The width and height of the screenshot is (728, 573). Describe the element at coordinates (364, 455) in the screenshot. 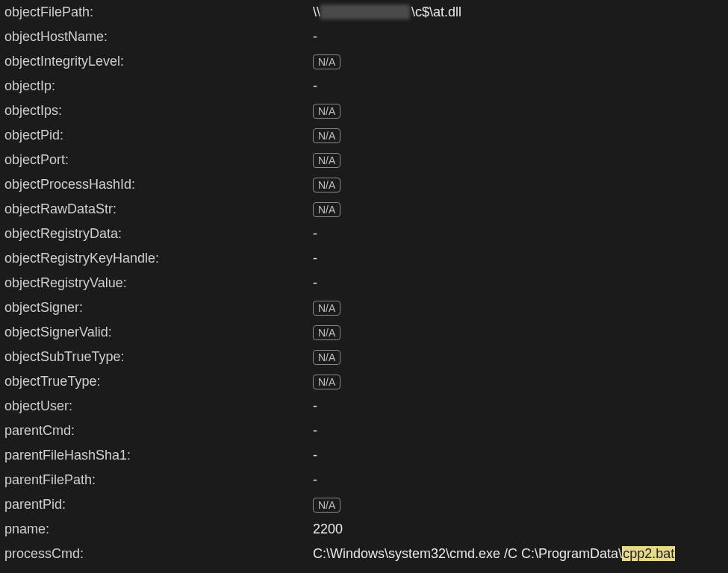

I see `detail-row: parentFileHashSha1:-` at that location.